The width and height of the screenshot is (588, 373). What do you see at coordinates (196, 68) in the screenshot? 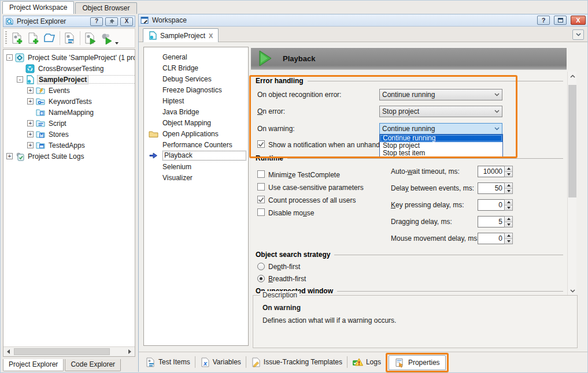
I see `category-clr-bridge: CLR Bridge` at bounding box center [196, 68].